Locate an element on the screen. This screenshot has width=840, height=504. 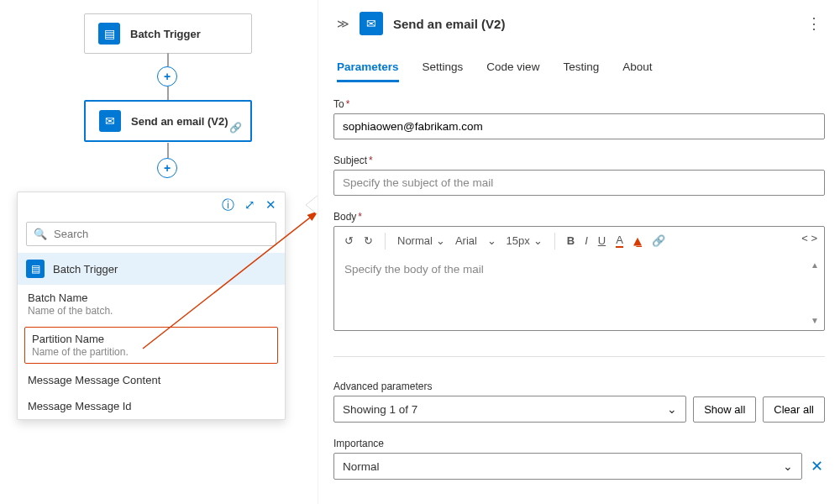
section-title: Batch Trigger is located at coordinates (86, 269).